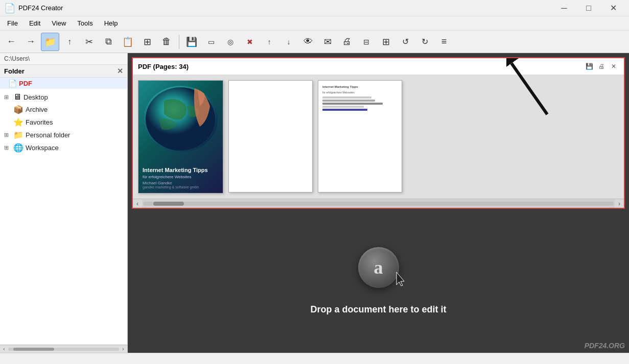 This screenshot has height=364, width=629. Describe the element at coordinates (328, 42) in the screenshot. I see `email-button: ✉` at that location.